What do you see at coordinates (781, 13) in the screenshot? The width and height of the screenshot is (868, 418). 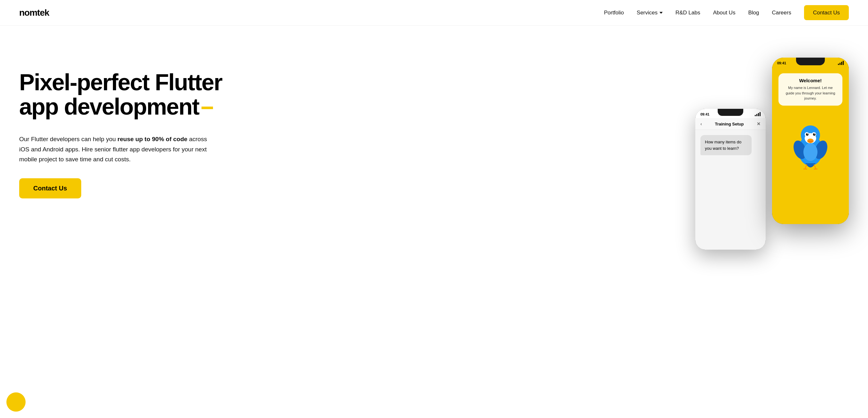 I see `nav-careers: Careers` at bounding box center [781, 13].